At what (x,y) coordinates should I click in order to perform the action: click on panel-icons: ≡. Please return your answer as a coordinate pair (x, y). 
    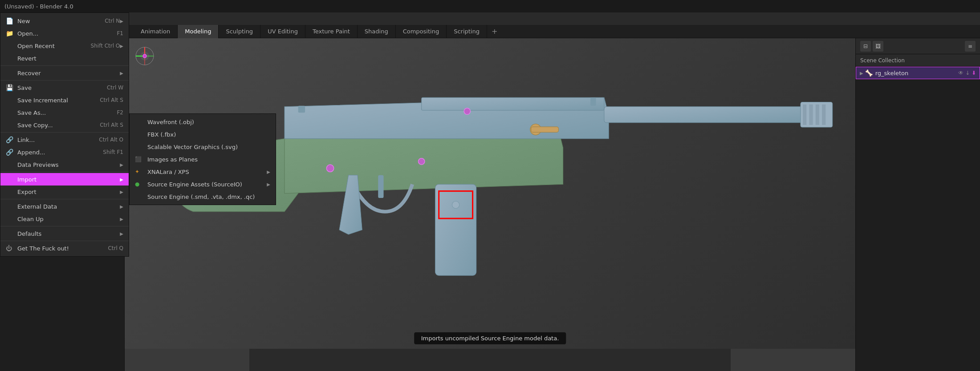
    Looking at the image, I should click on (970, 46).